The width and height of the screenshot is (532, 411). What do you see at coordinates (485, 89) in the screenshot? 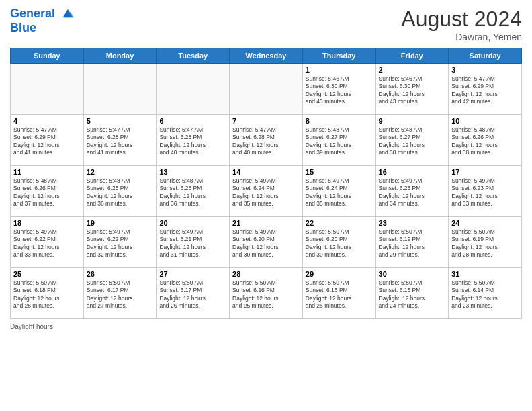
I see `calendar-cell: 3Sunrise: 5:47 AM Sunset: 6:29 PM Daylig…` at bounding box center [485, 89].